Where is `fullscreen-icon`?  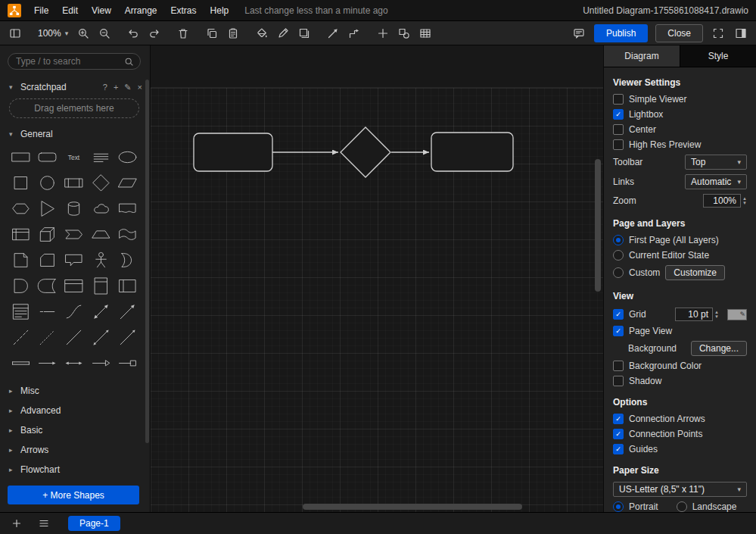 fullscreen-icon is located at coordinates (718, 33).